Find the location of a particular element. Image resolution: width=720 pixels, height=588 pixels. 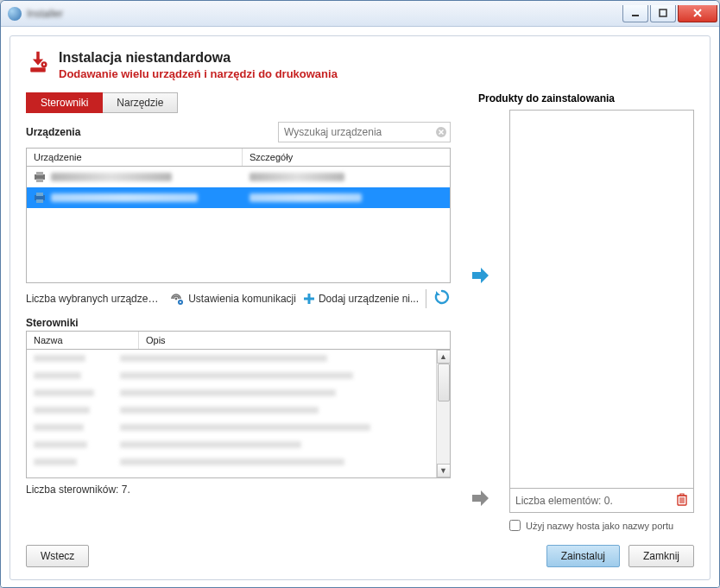

selected-devices-count: Liczba wybranych urządzeń: 1 z... is located at coordinates (94, 299).